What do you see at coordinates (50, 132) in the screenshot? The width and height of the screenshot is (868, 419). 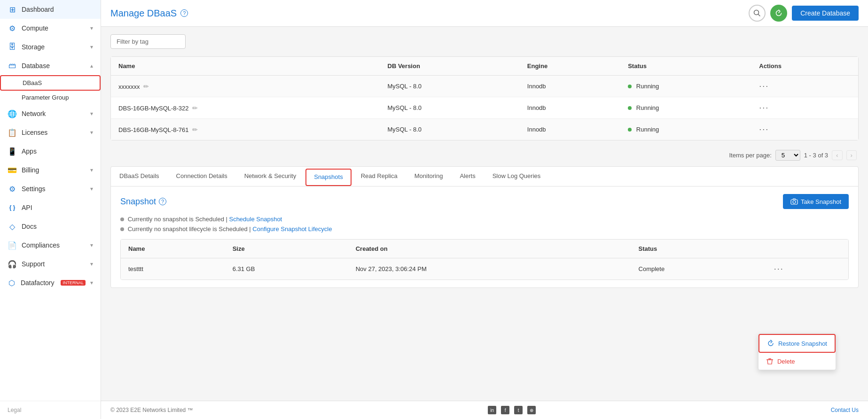 I see `sidebar-item-licenses: 📋 Licenses ▾` at bounding box center [50, 132].